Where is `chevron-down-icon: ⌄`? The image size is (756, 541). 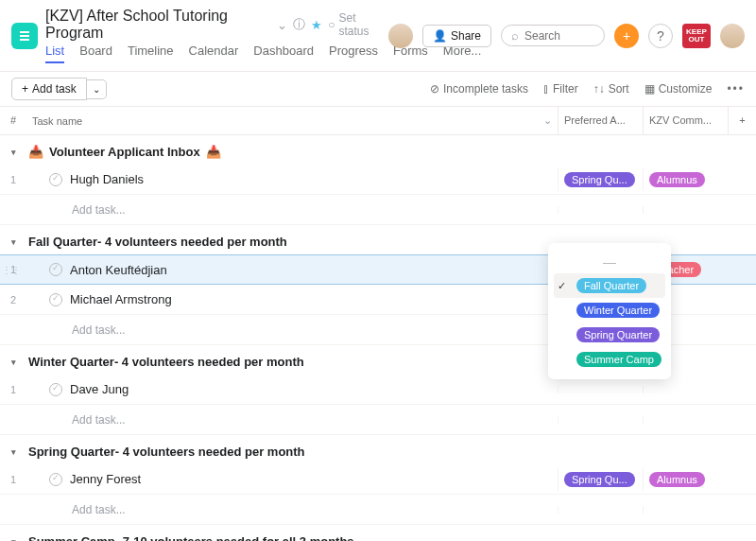
chevron-down-icon: ⌄ is located at coordinates (548, 121).